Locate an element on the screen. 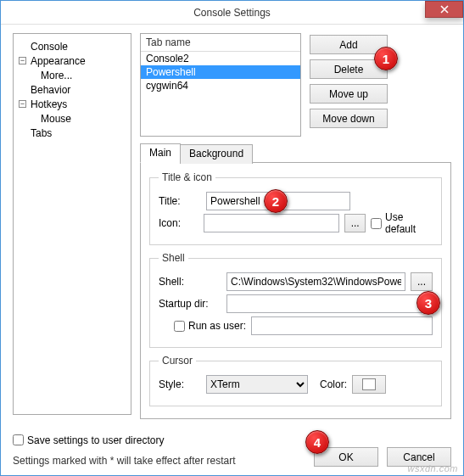 Image resolution: width=464 pixels, height=476 pixels. tree-item-console: Console is located at coordinates (72, 46).